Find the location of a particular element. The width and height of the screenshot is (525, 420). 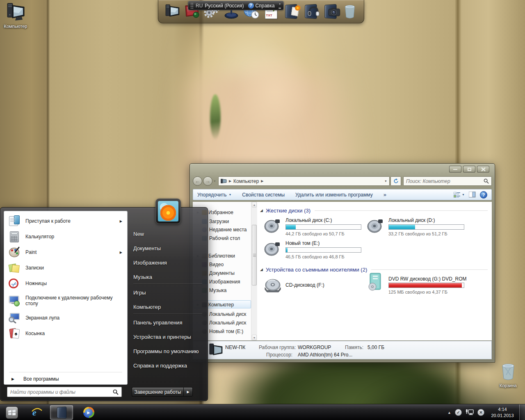

address-dropdown-icon: ▼ is located at coordinates (386, 181).